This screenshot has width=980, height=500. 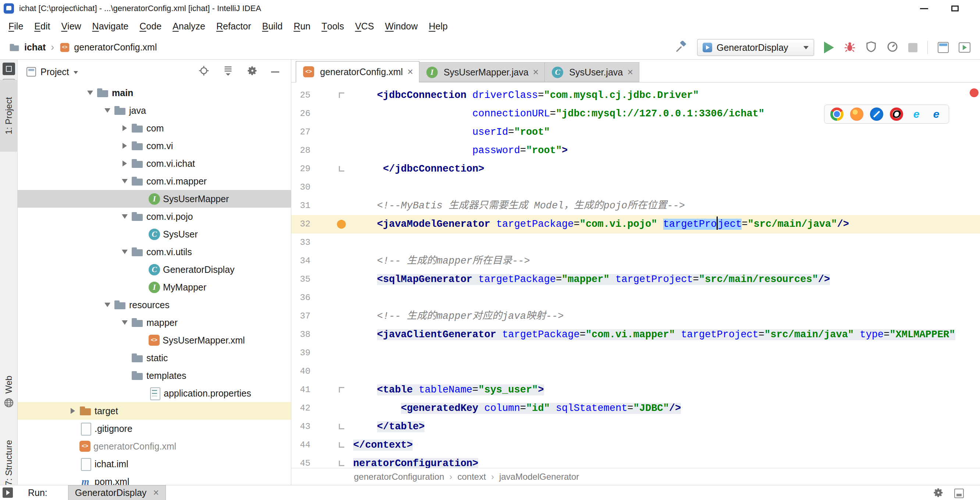 I want to click on tree-item-main: main, so click(x=154, y=93).